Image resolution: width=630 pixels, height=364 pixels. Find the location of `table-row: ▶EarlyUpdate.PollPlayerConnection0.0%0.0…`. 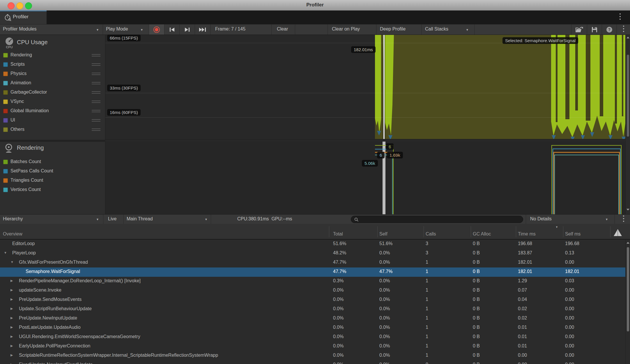

table-row: ▶EarlyUpdate.PollPlayerConnection0.0%0.0… is located at coordinates (313, 347).